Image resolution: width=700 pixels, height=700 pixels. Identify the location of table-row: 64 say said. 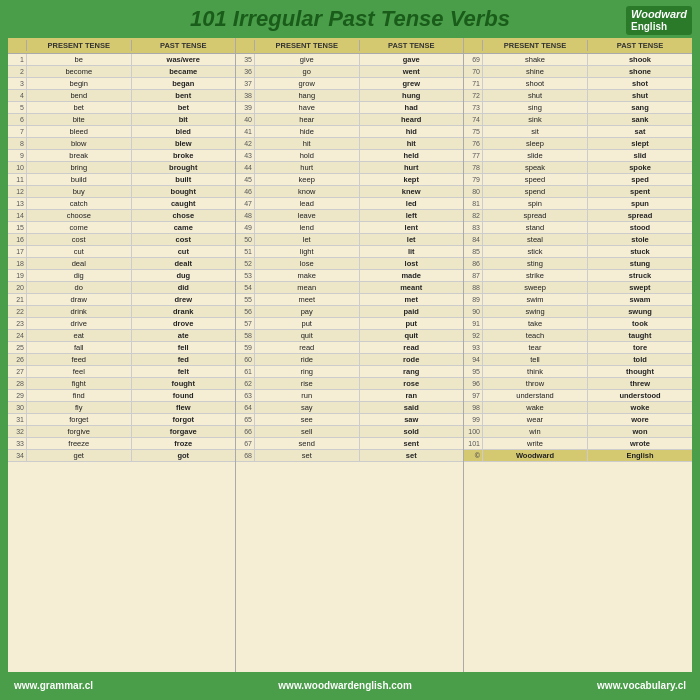
(350, 408).